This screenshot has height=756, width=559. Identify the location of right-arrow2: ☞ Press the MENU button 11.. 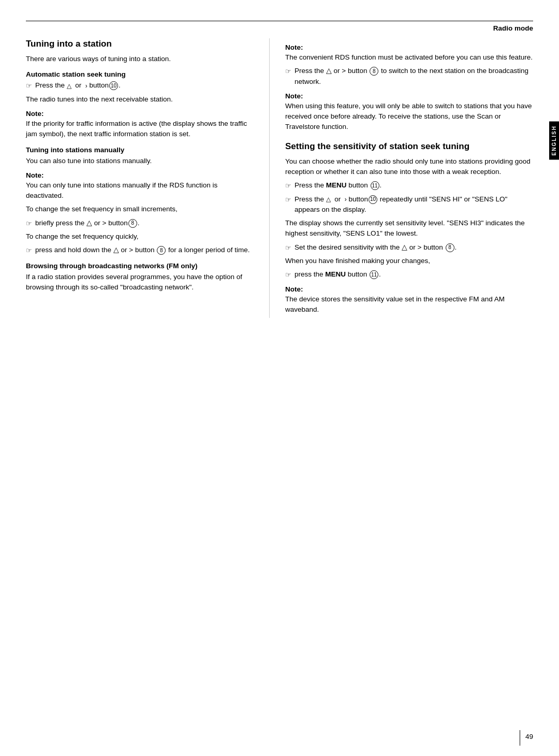
(409, 185).